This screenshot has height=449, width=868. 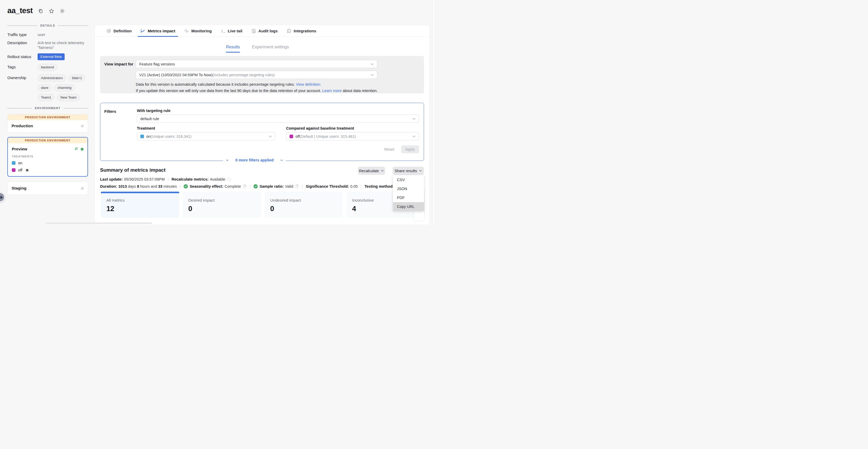 What do you see at coordinates (140, 205) in the screenshot?
I see `metric-card-all-metrics: All metrics 12` at bounding box center [140, 205].